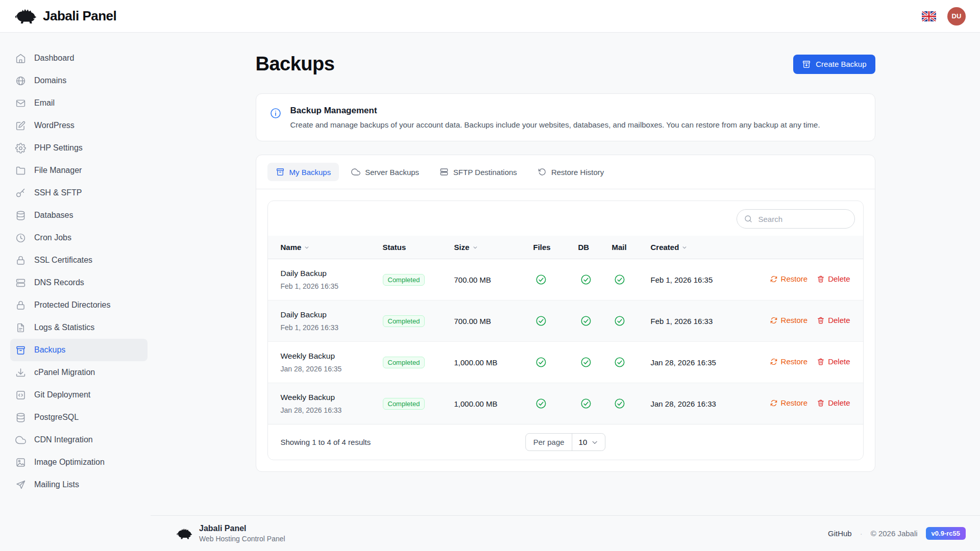 This screenshot has height=551, width=980. What do you see at coordinates (478, 172) in the screenshot?
I see `tab-sftp-destinations: SFTP Destinations` at bounding box center [478, 172].